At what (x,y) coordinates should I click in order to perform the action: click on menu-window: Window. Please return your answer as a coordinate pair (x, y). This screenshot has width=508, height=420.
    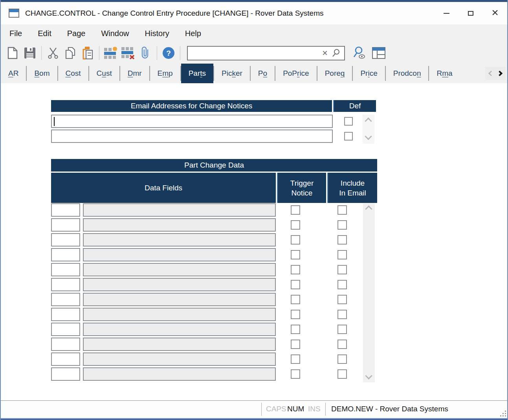
    Looking at the image, I should click on (115, 33).